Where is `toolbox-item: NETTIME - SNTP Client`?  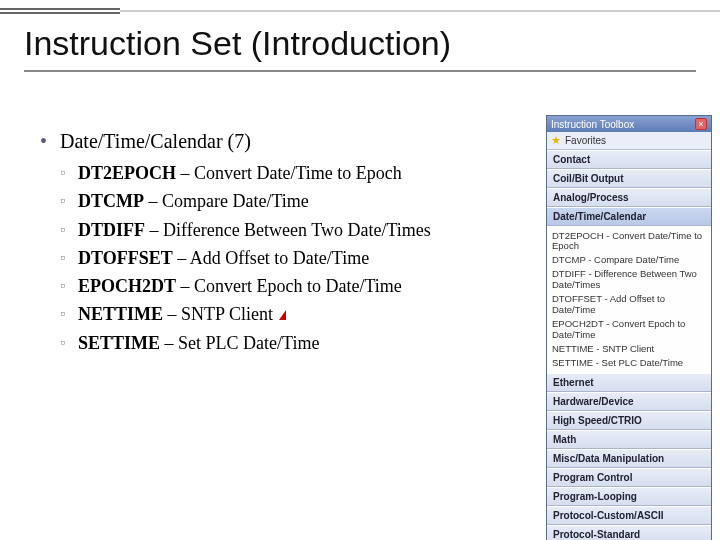 toolbox-item: NETTIME - SNTP Client is located at coordinates (629, 349).